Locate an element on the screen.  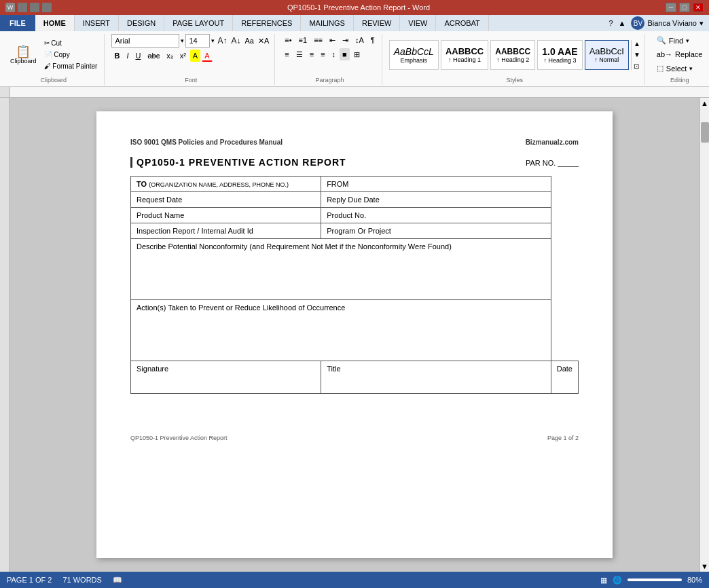
font-name-dropdown-icon: ▾ is located at coordinates (182, 41).